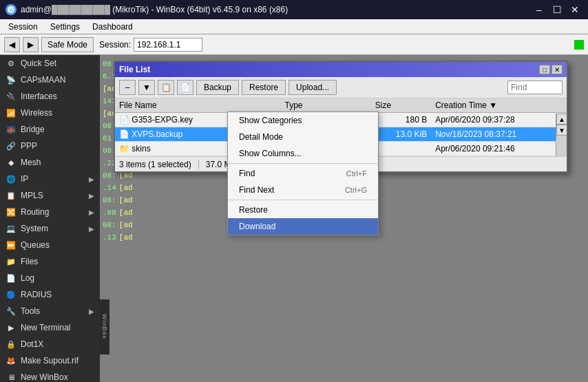  What do you see at coordinates (11, 113) in the screenshot?
I see `wireless-icon: 📶` at bounding box center [11, 113].